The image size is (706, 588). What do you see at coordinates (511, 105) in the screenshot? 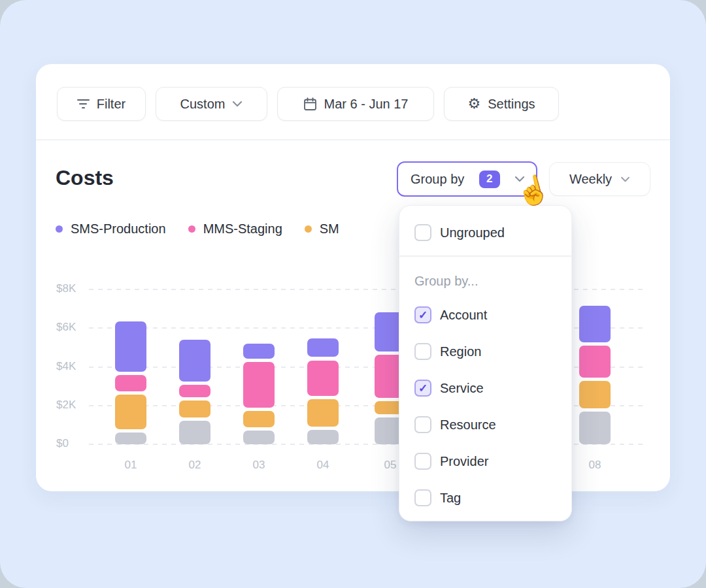
I see `settings-button-label: Settings` at bounding box center [511, 105].